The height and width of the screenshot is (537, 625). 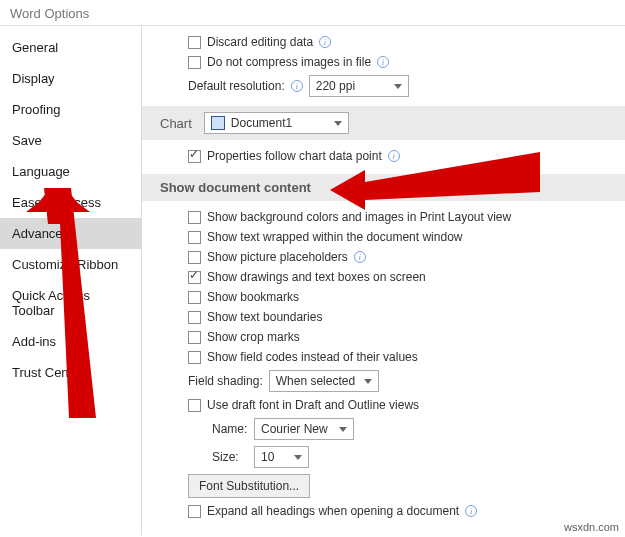 What do you see at coordinates (334, 237) in the screenshot?
I see `show-text-wrapped-label: Show text wrapped within the document wi…` at bounding box center [334, 237].